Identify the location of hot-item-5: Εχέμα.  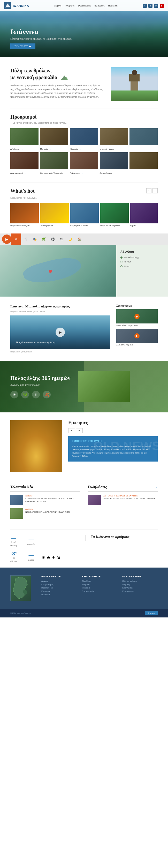
(144, 215).